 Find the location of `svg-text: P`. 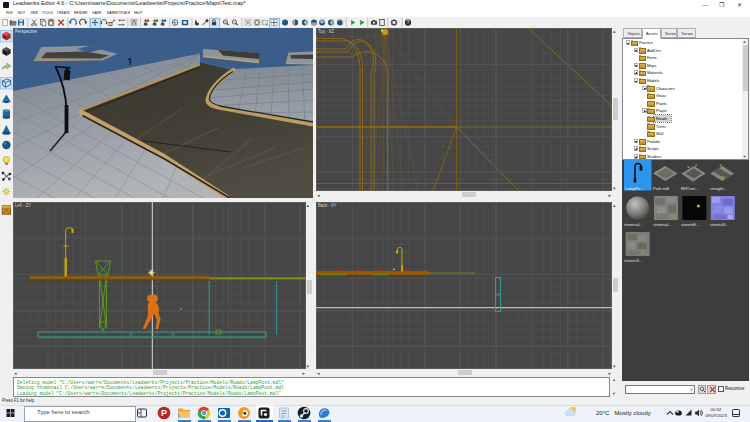

svg-text: P is located at coordinates (164, 413).